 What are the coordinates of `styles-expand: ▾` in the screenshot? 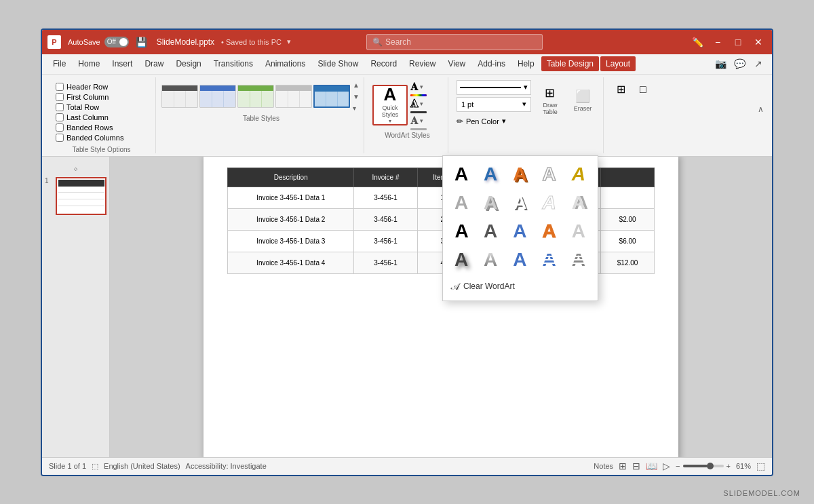 It's located at (356, 109).